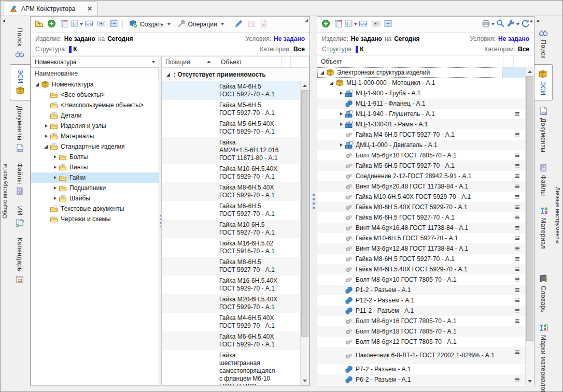 This screenshot has height=392, width=563. I want to click on structure-row: Винт М4-6g×16.48 ГОСТ 11738-84 - А.1, so click(421, 228).